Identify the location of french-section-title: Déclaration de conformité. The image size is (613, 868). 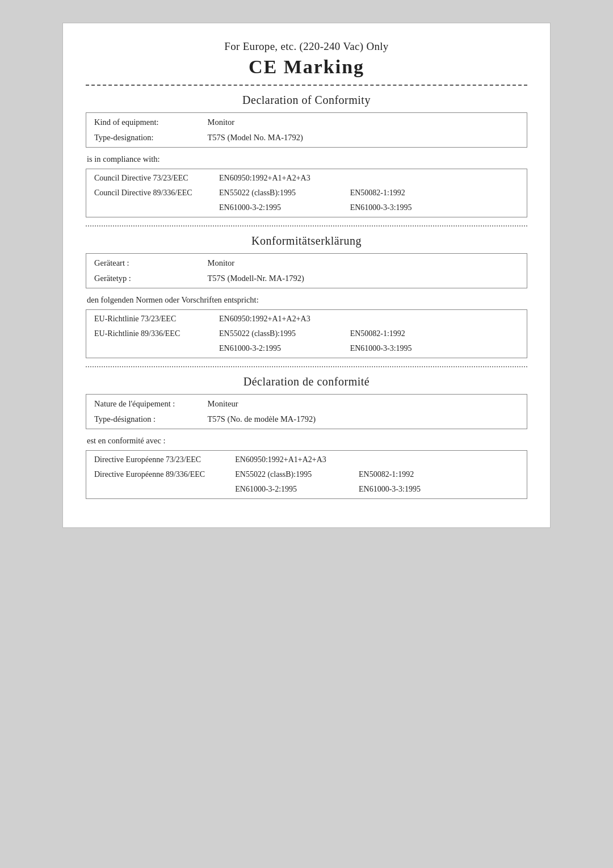
(306, 381).